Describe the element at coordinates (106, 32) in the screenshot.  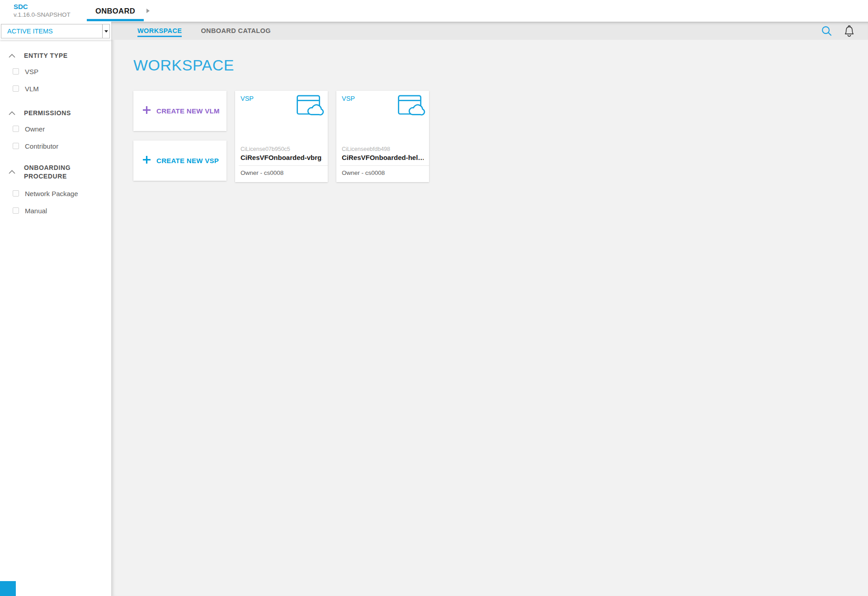
I see `caret-down-icon` at that location.